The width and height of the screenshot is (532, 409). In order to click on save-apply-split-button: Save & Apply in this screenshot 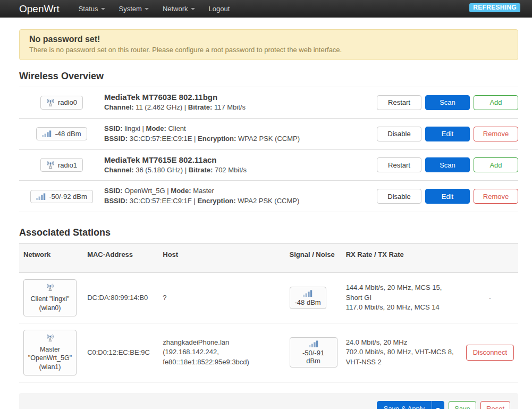, I will do `click(410, 405)`.